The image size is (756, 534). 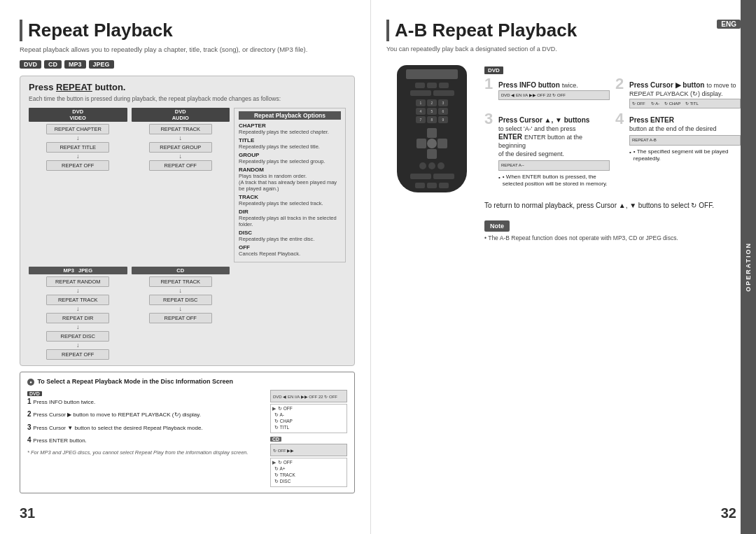 What do you see at coordinates (290, 115) in the screenshot?
I see `options-title: Repeat Playback Options` at bounding box center [290, 115].